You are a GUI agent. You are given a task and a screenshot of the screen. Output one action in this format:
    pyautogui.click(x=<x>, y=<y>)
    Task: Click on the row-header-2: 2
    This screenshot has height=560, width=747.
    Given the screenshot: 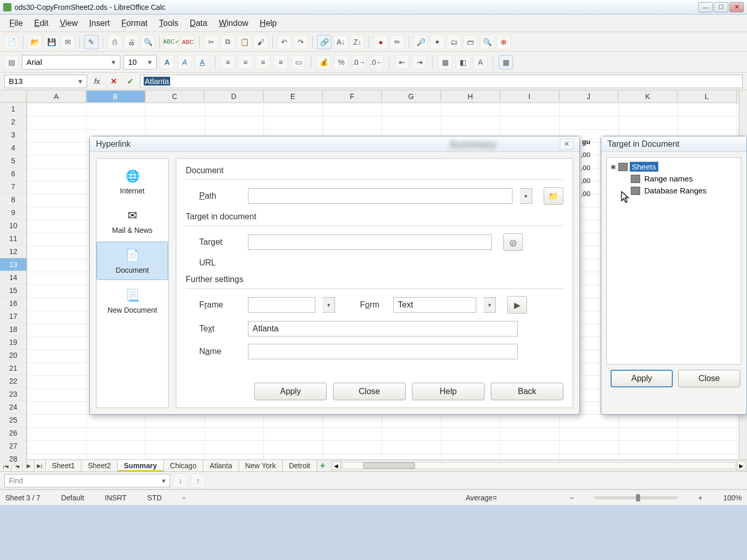 What is the action you would take?
    pyautogui.click(x=13, y=122)
    